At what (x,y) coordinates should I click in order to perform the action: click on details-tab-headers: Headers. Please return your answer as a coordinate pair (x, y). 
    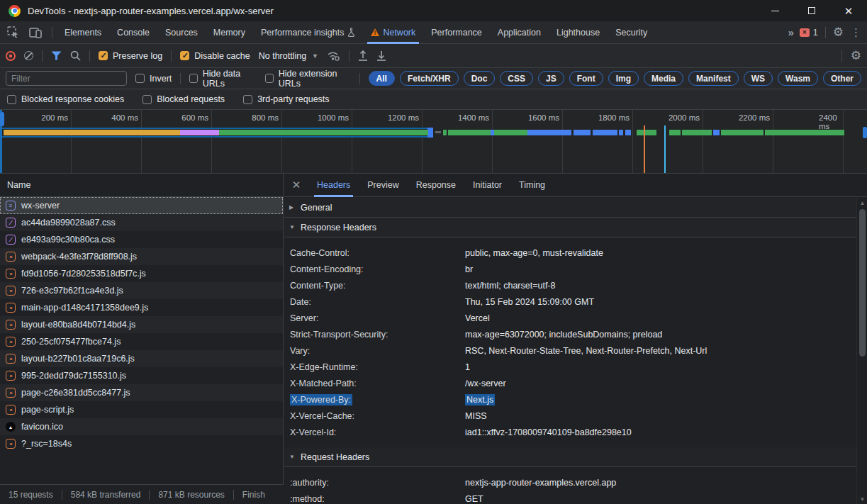
    Looking at the image, I should click on (333, 186).